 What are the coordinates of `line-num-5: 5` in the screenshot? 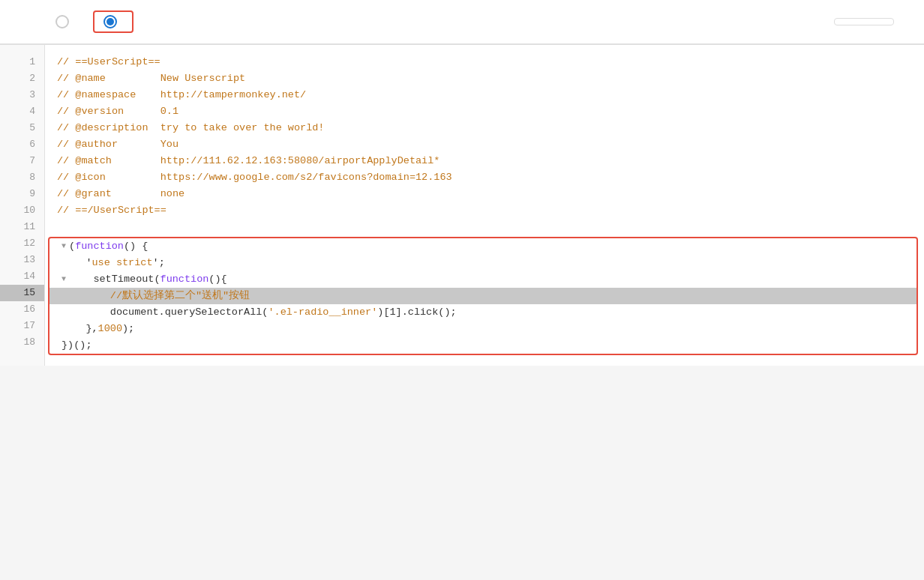 It's located at (22, 128).